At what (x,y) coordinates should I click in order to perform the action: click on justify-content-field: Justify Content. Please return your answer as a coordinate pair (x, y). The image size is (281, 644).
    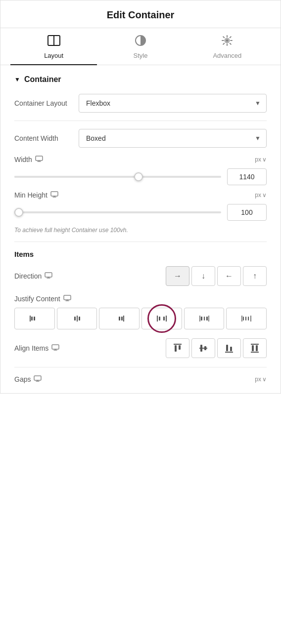
    Looking at the image, I should click on (140, 312).